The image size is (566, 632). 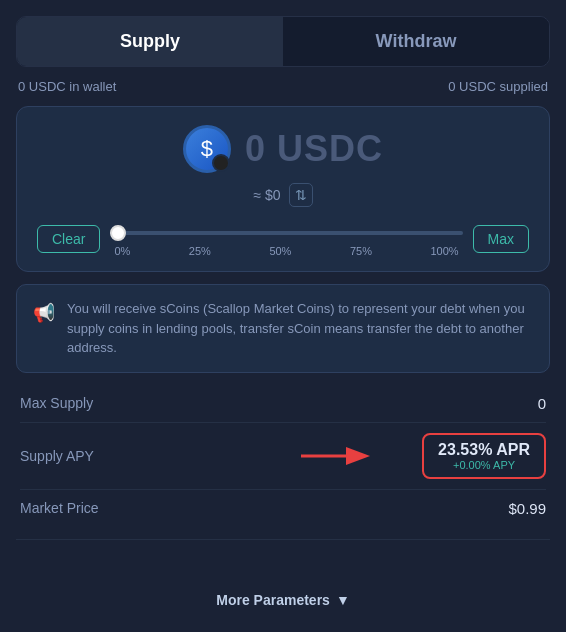 What do you see at coordinates (67, 86) in the screenshot?
I see `wallet-balance: 0 USDC in wallet` at bounding box center [67, 86].